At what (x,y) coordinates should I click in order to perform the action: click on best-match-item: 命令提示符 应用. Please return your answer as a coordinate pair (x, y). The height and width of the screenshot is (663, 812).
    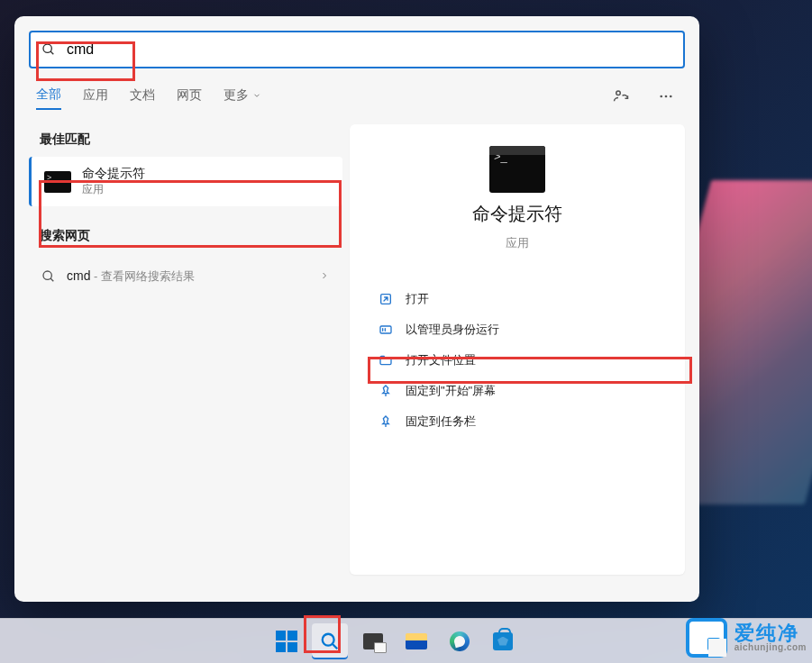
    Looking at the image, I should click on (186, 182).